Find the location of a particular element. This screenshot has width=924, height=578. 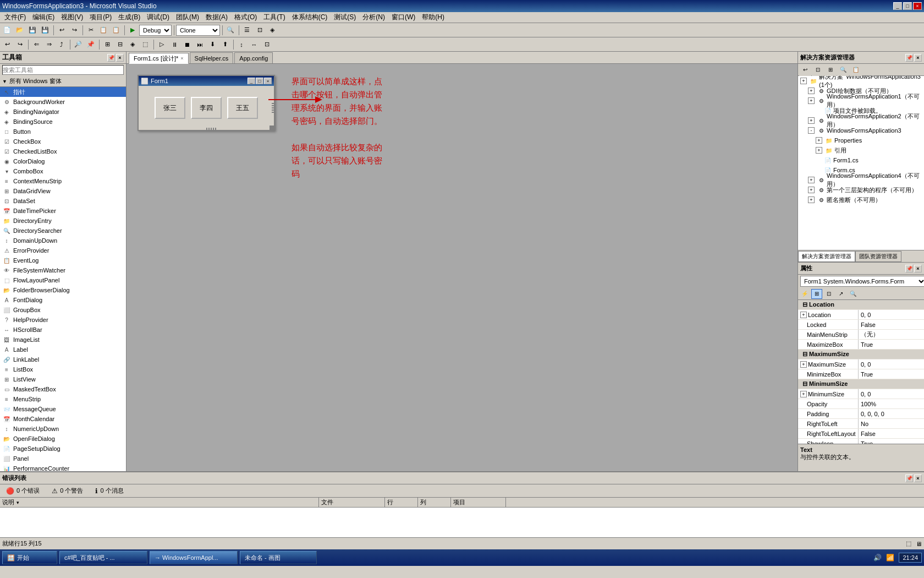

tb2-btn15: ⏭ is located at coordinates (200, 45).